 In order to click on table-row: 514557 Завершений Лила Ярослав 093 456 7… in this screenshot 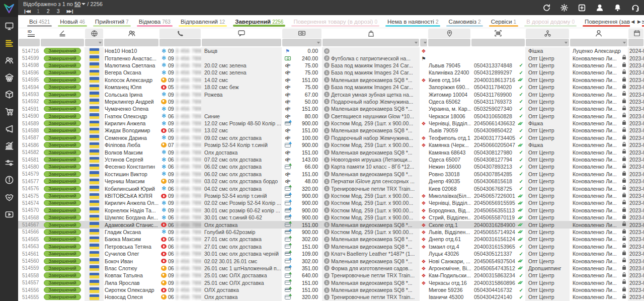, I will do `click(331, 283)`.